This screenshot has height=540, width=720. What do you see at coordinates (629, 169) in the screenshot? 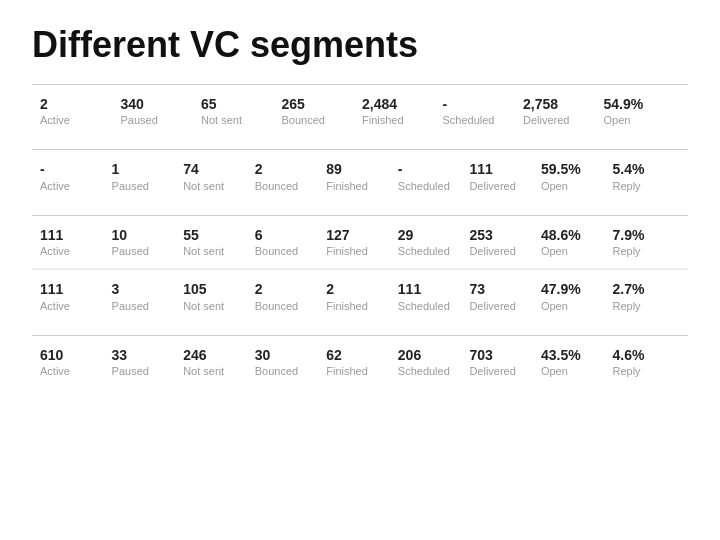
I see `cell-value: 5.4%` at bounding box center [629, 169].